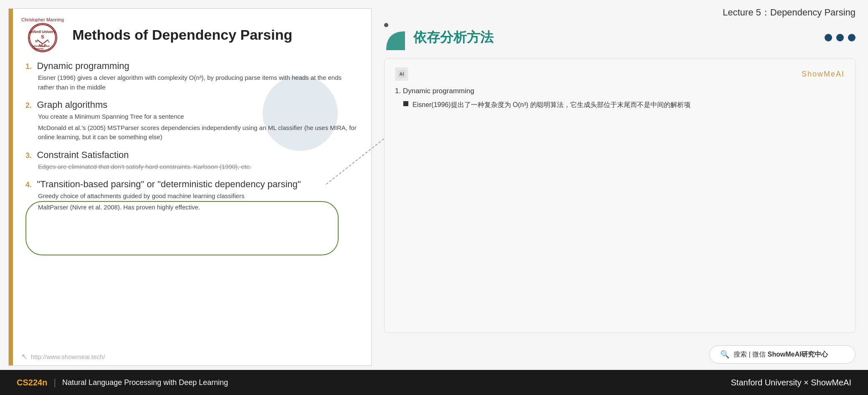 The height and width of the screenshot is (395, 868). I want to click on method-2-heading: Graph algorithms, so click(72, 104).